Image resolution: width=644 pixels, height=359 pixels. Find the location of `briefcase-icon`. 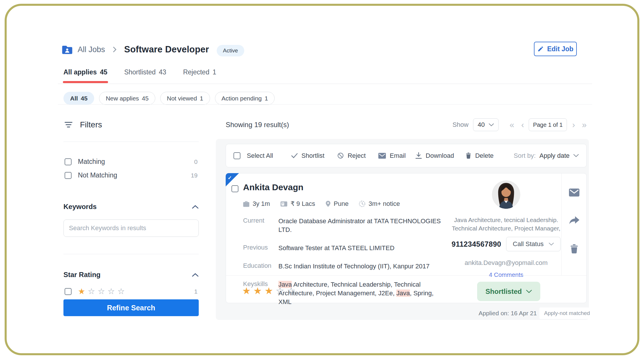

briefcase-icon is located at coordinates (246, 204).